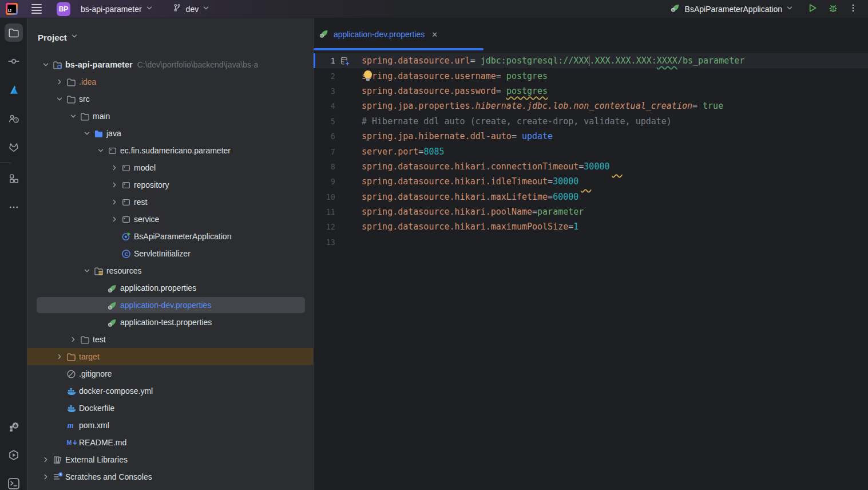 This screenshot has width=868, height=490. Describe the element at coordinates (517, 121) in the screenshot. I see `code-line-text: # Hibernate ddl auto (create, create-dro…` at that location.